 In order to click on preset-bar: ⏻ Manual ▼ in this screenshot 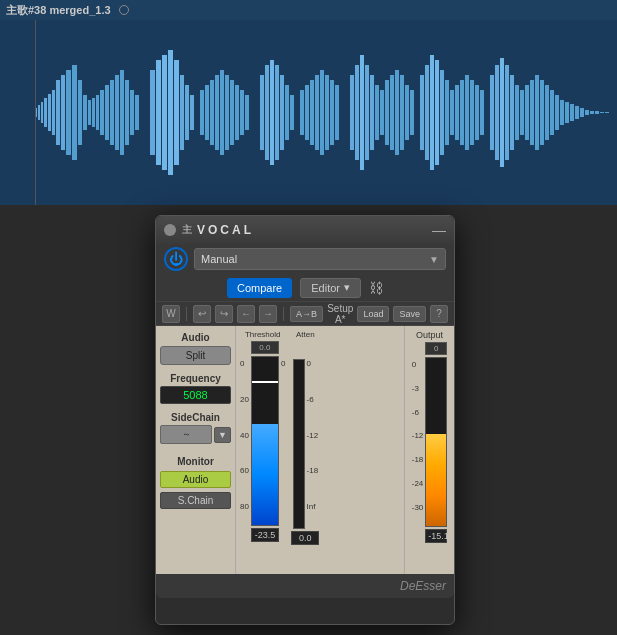, I will do `click(305, 259)`.